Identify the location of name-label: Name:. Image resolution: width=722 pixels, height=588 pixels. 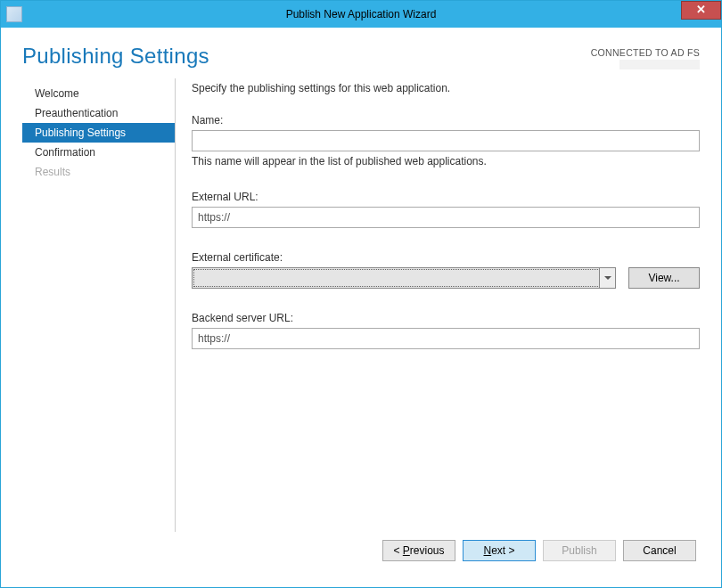
(446, 120).